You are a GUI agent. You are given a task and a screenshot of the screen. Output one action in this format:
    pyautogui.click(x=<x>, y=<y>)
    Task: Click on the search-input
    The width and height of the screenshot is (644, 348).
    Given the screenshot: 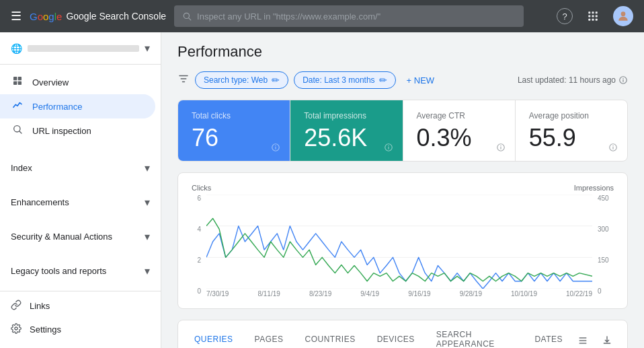 What is the action you would take?
    pyautogui.click(x=356, y=16)
    